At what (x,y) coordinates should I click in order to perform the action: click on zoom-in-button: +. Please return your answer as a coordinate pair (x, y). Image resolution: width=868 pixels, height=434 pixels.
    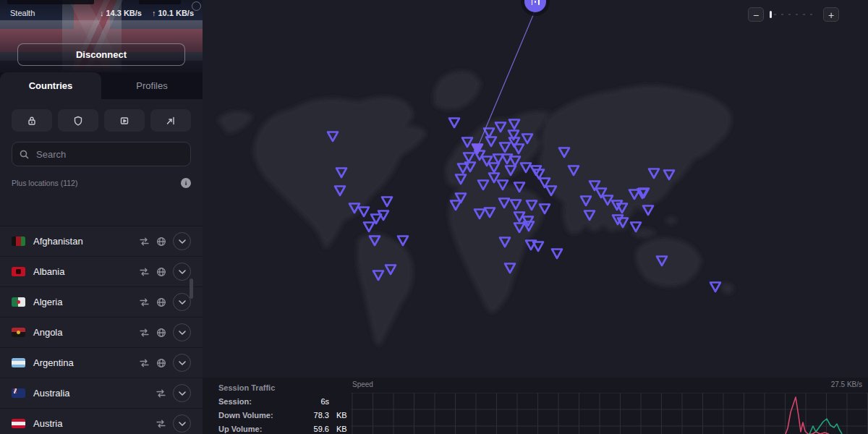
    Looking at the image, I should click on (831, 14).